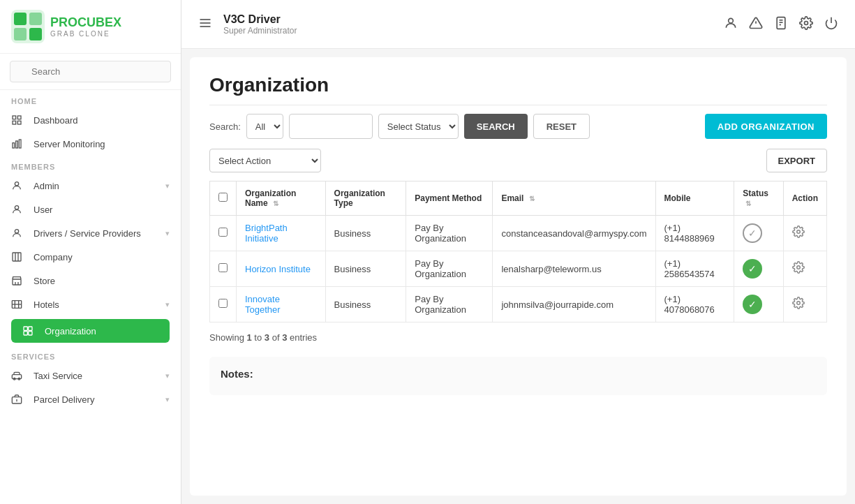 The height and width of the screenshot is (504, 855). I want to click on select-action-dropdown: Select Action Delete, so click(265, 161).